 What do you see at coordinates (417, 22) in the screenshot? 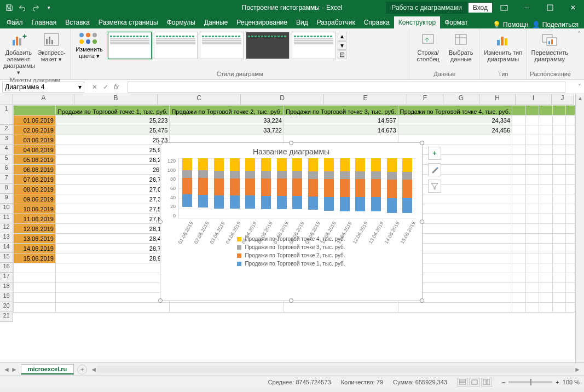
I see `tab-конструктор: Конструктор` at bounding box center [417, 22].